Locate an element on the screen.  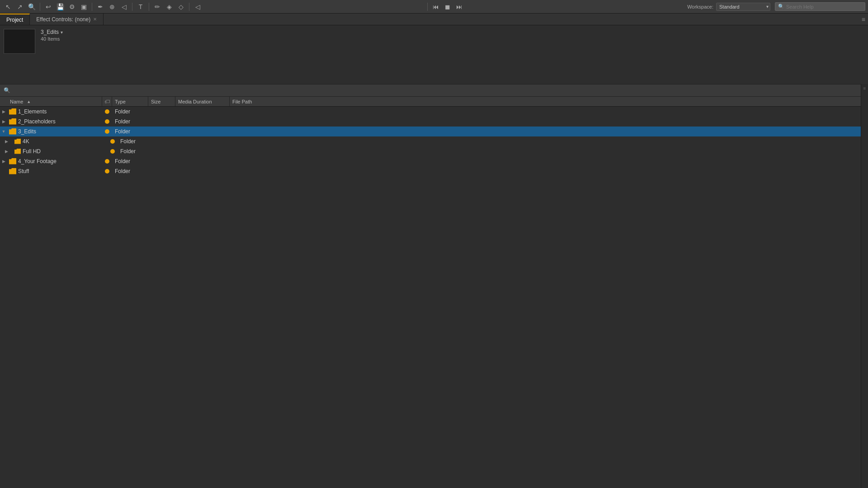
preview-count: 40 Items is located at coordinates (52, 39).